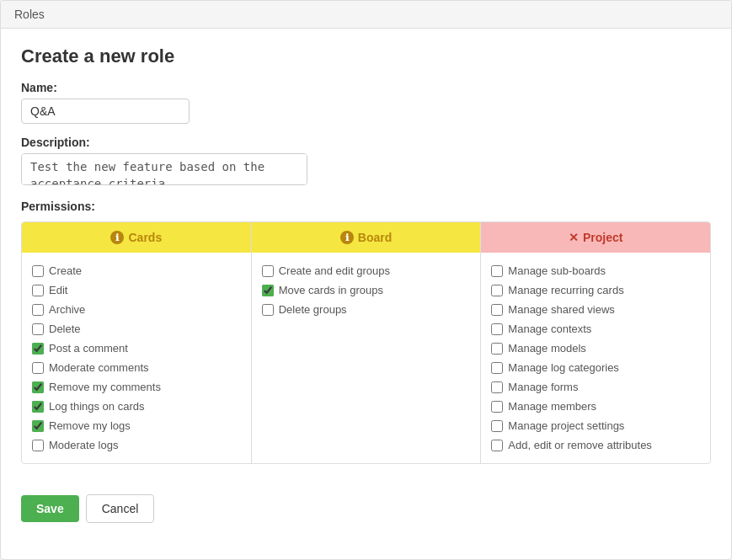  I want to click on list-item: Manage sub-boards, so click(596, 271).